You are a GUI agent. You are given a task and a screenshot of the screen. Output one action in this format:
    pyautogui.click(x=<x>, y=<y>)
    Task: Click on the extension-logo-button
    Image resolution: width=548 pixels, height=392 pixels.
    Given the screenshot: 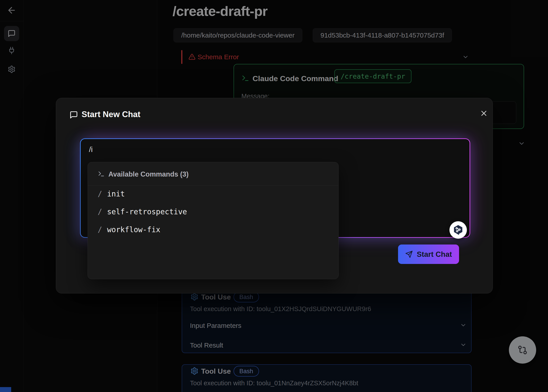 What is the action you would take?
    pyautogui.click(x=458, y=230)
    